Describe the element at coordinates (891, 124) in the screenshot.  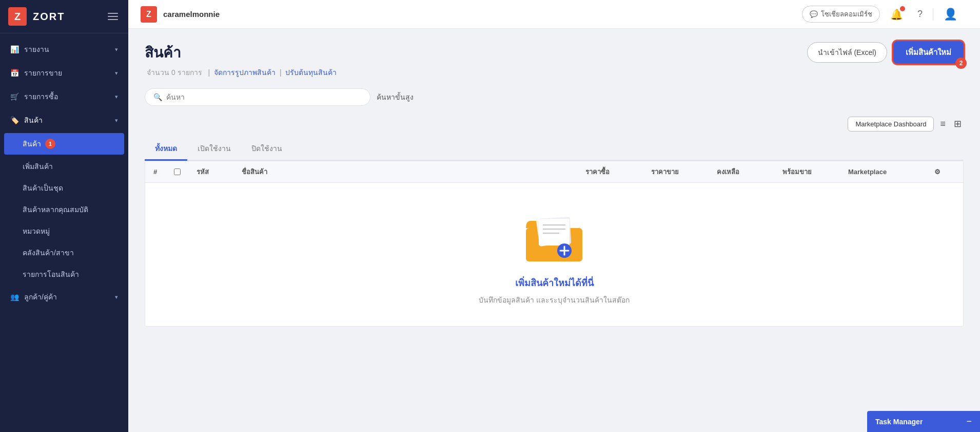
I see `marketplace-dashboard-button: Marketplace Dashboard` at that location.